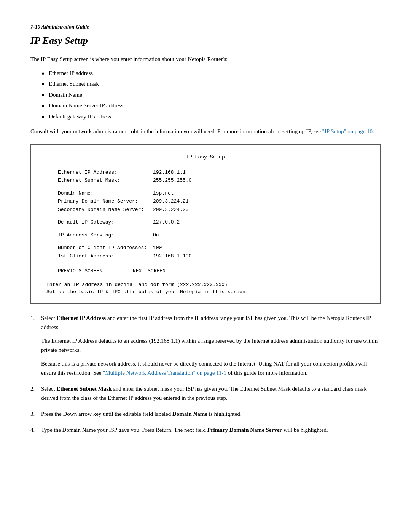 The width and height of the screenshot is (411, 532). I want to click on step-2-content: Select Ethernet Subnet Mask and enter th…, so click(211, 393).